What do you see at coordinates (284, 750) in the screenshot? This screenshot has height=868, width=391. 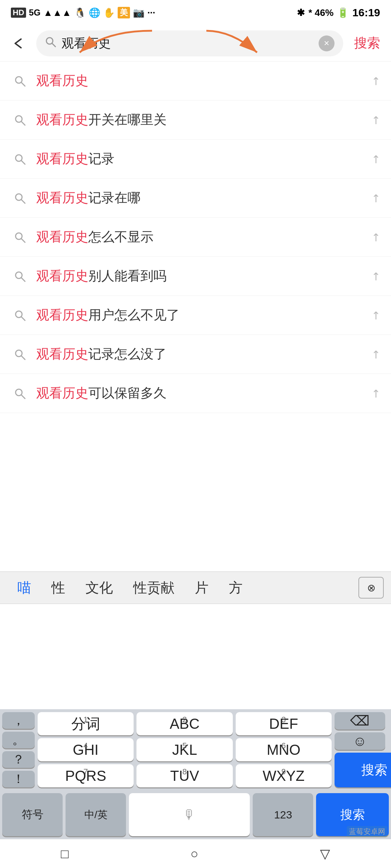 I see `keyboard-key-MNO: 6MNO` at bounding box center [284, 750].